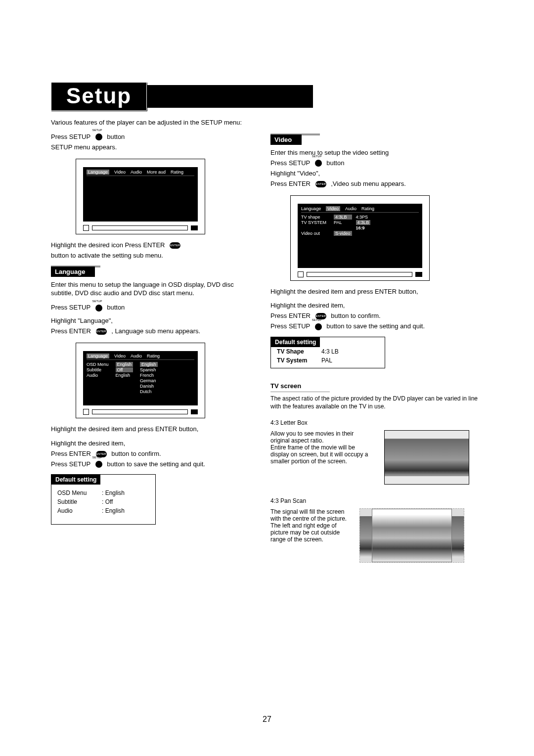 This screenshot has height=756, width=534. What do you see at coordinates (149, 271) in the screenshot?
I see `language-section-head: Language` at bounding box center [149, 271].